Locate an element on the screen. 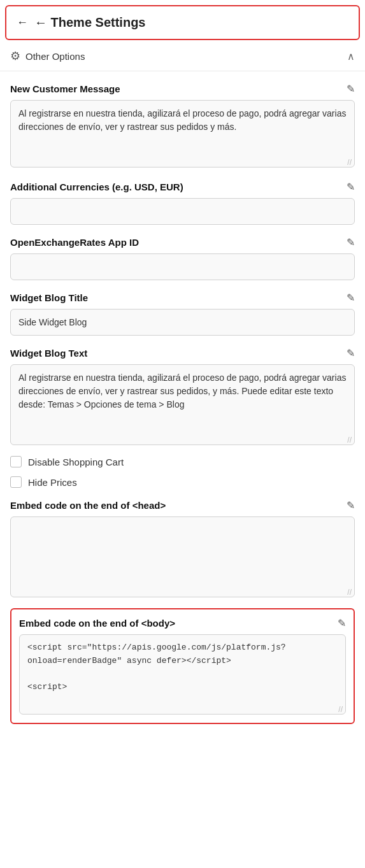 This screenshot has width=365, height=868. textarea-wrapper-new-customer-message: Al registrarse en nuestra tienda, agiliz… is located at coordinates (182, 135).